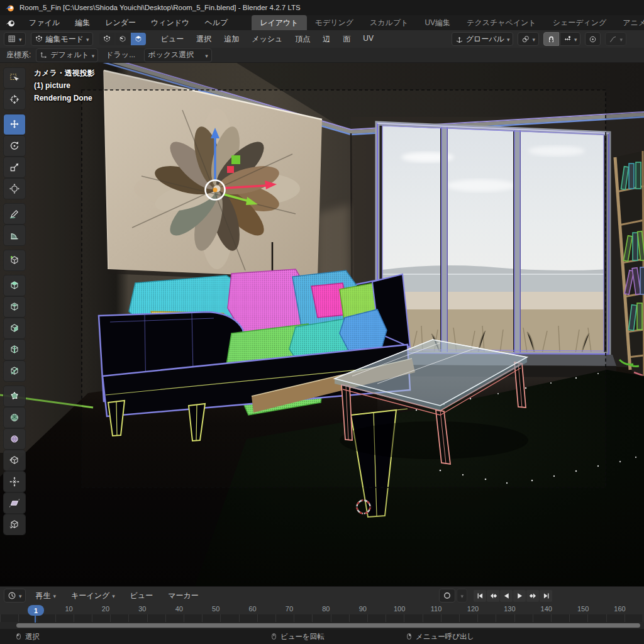 Image resolution: width=644 pixels, height=644 pixels. I want to click on cursor-tool, so click(14, 99).